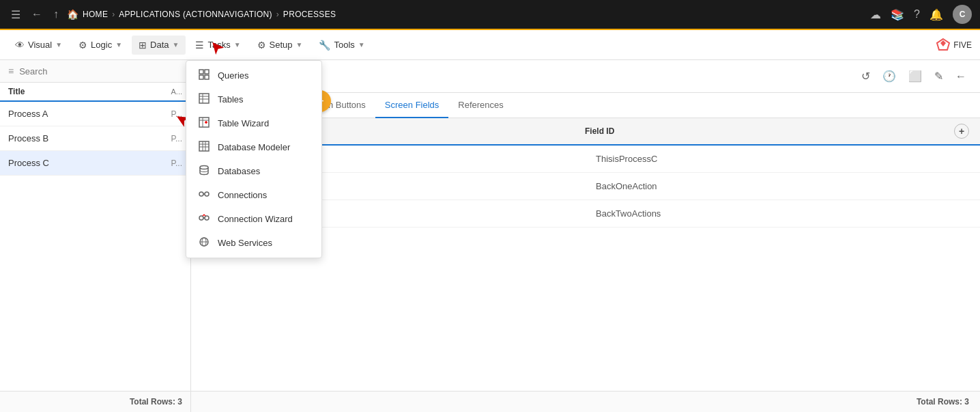 The height and width of the screenshot is (412, 980). Describe the element at coordinates (782, 159) in the screenshot. I see `row-field-id: ThisisProcessC` at that location.